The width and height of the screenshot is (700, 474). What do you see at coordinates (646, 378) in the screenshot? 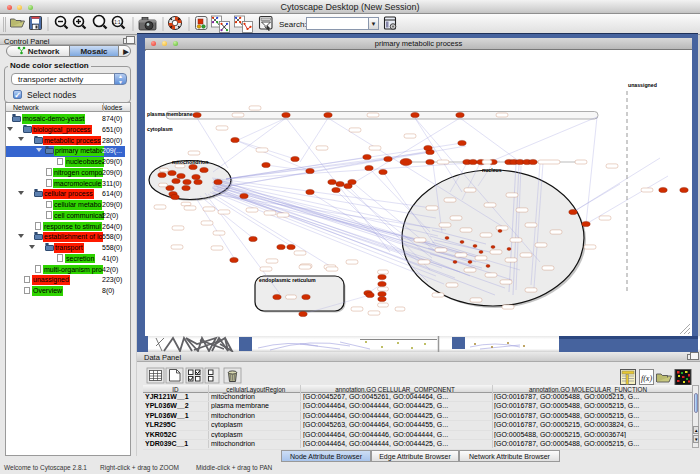
I see `svg-text: f(x)` at bounding box center [646, 378].